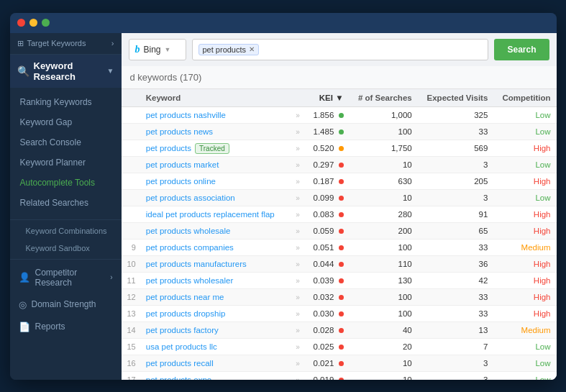  Describe the element at coordinates (190, 247) in the screenshot. I see `keyword-link: pet products companies` at that location.